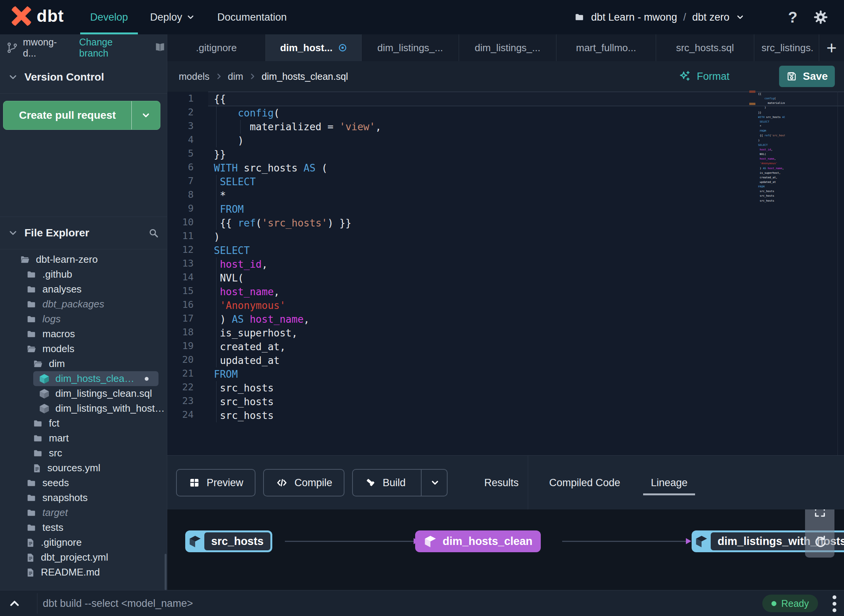 This screenshot has height=616, width=844. Describe the element at coordinates (83, 260) in the screenshot. I see `tree-item-dbt-learn-zero: dbt-learn-zero` at that location.